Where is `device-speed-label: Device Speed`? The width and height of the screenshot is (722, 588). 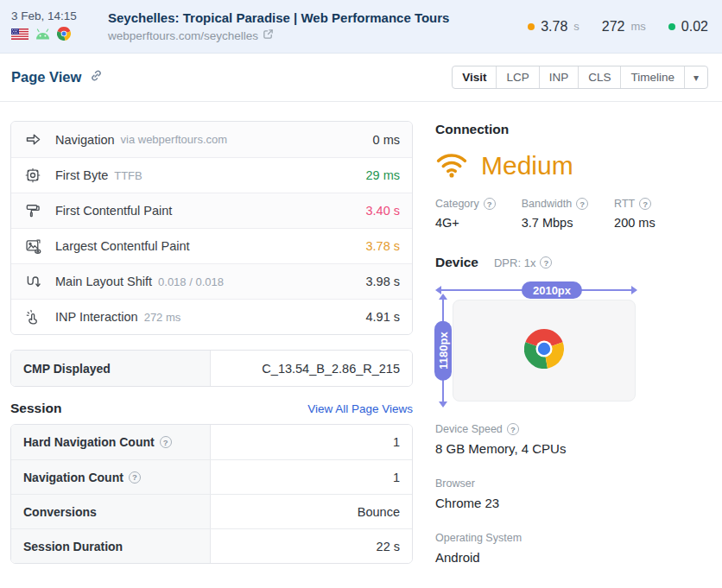 device-speed-label: Device Speed is located at coordinates (469, 429).